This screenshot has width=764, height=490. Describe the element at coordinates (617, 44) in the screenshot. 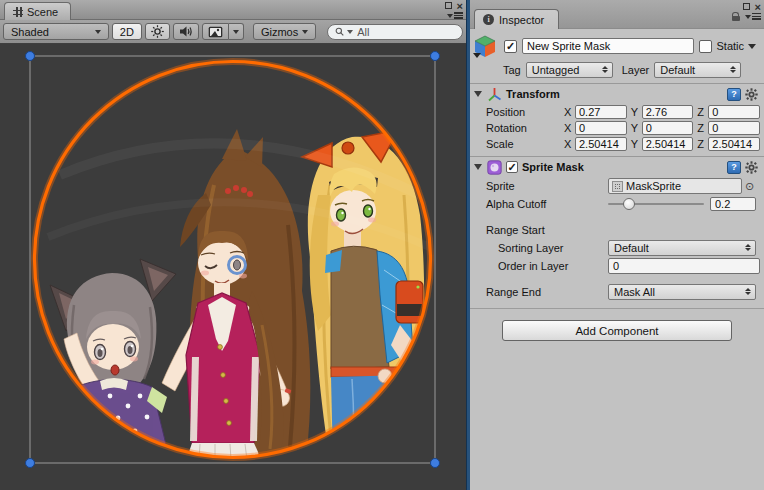

I see `gameobject-header: ✓ Static` at that location.